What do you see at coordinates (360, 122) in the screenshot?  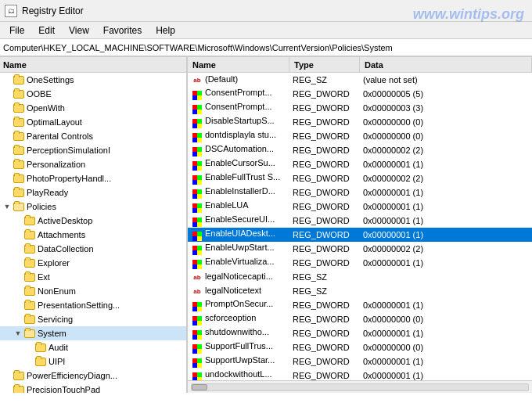 I see `registry-row: DisableStartupS...REG_DWORD0x00000000 (0…` at bounding box center [360, 122].